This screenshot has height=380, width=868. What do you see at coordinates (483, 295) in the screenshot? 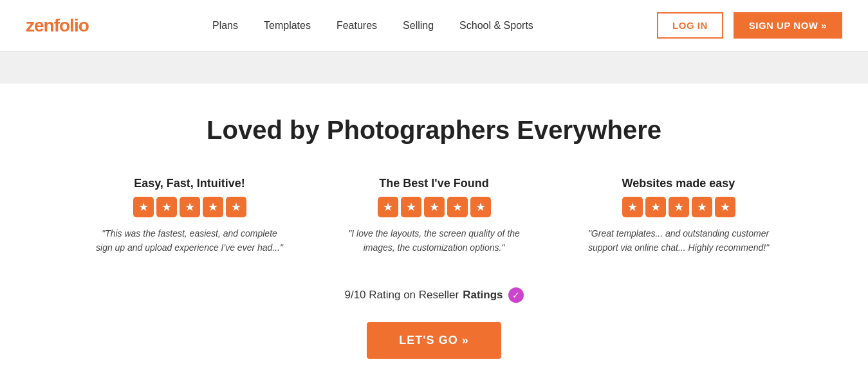
I see `rating-text-bold: Ratings` at bounding box center [483, 295].